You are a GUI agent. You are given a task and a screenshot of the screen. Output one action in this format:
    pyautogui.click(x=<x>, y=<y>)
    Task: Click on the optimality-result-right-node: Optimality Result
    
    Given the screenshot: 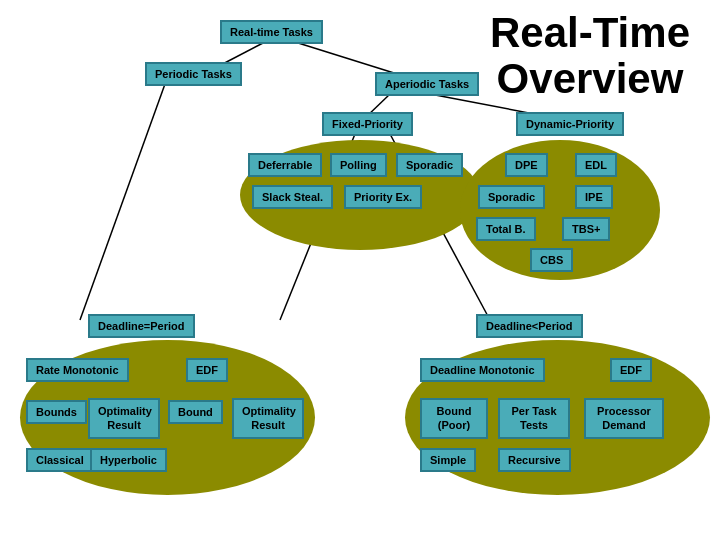 What is the action you would take?
    pyautogui.click(x=268, y=418)
    